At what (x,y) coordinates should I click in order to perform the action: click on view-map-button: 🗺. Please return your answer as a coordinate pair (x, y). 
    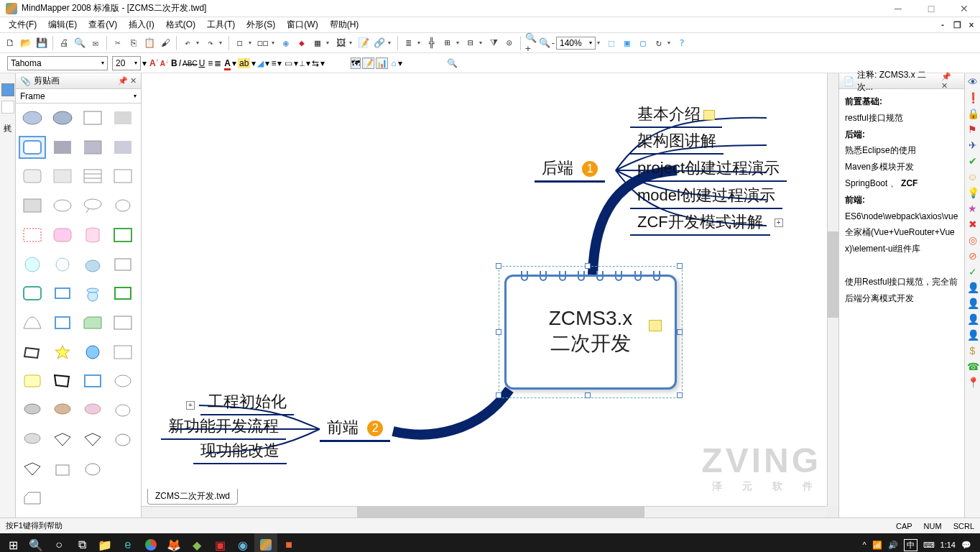
    Looking at the image, I should click on (356, 63).